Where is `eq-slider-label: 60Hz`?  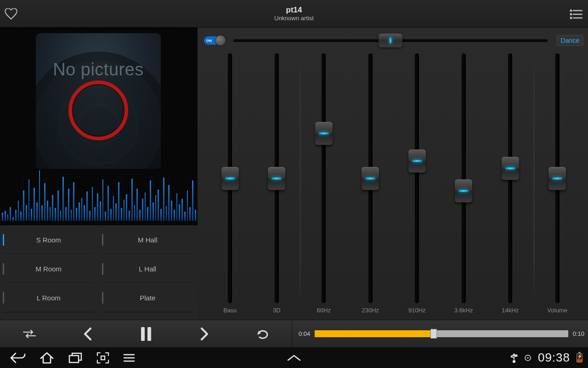 eq-slider-label: 60Hz is located at coordinates (324, 310).